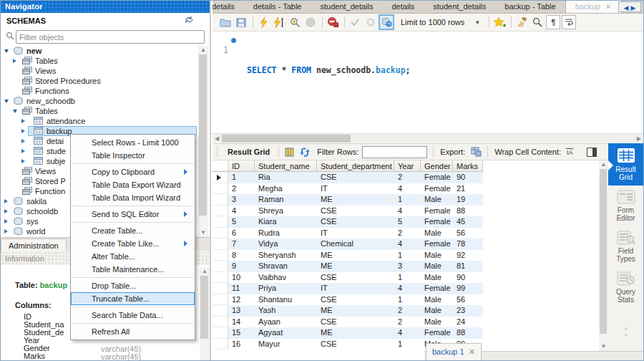  What do you see at coordinates (530, 7) in the screenshot?
I see `editor-tab-5: backup - Table` at bounding box center [530, 7].